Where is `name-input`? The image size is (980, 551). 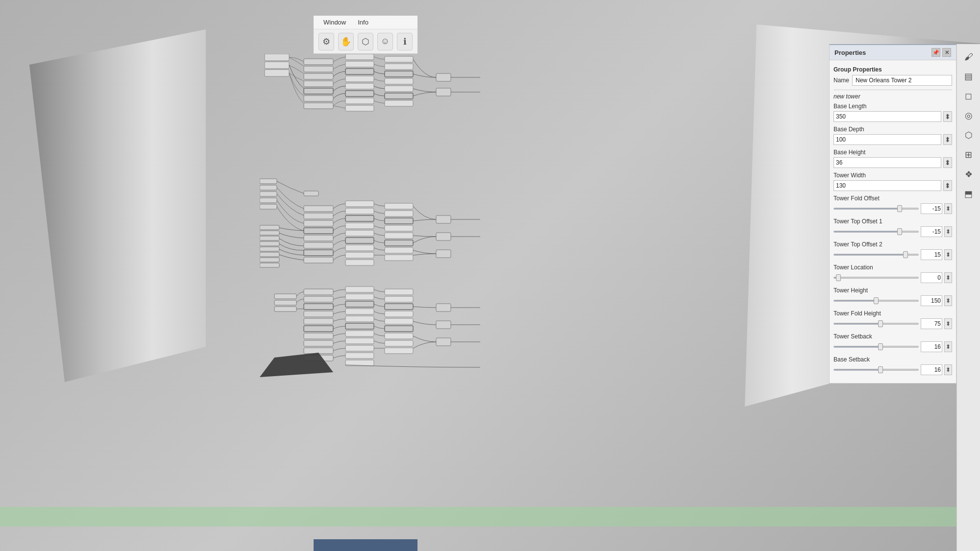
name-input is located at coordinates (902, 80).